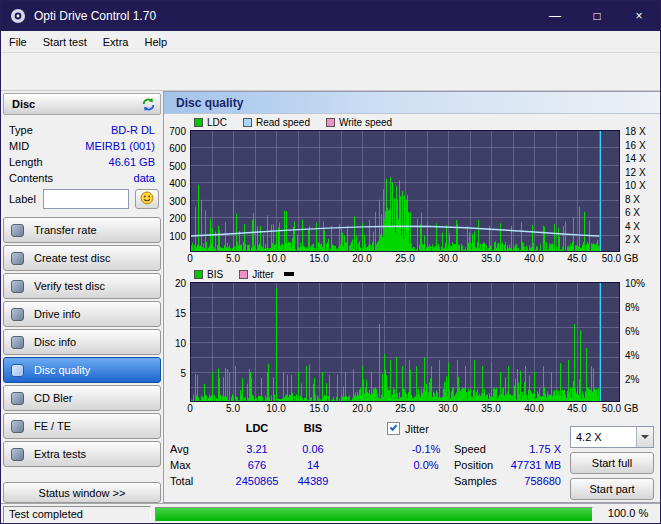  I want to click on y-tick-label: 400, so click(178, 184).